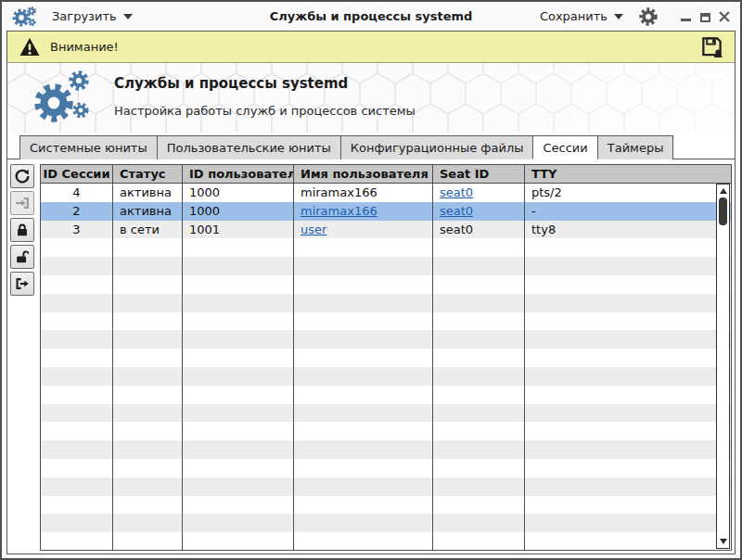 The width and height of the screenshot is (742, 560). I want to click on warning-banner: Внимание!, so click(371, 47).